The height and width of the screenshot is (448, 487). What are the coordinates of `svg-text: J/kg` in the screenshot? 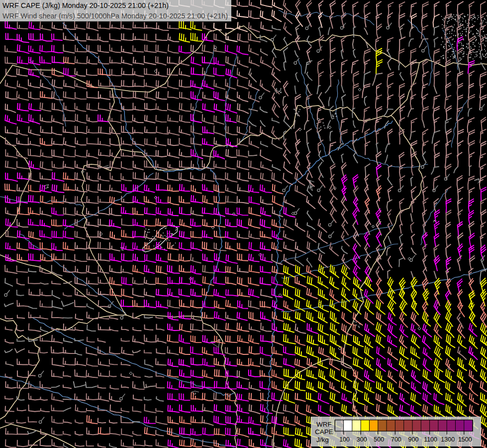 It's located at (322, 440).